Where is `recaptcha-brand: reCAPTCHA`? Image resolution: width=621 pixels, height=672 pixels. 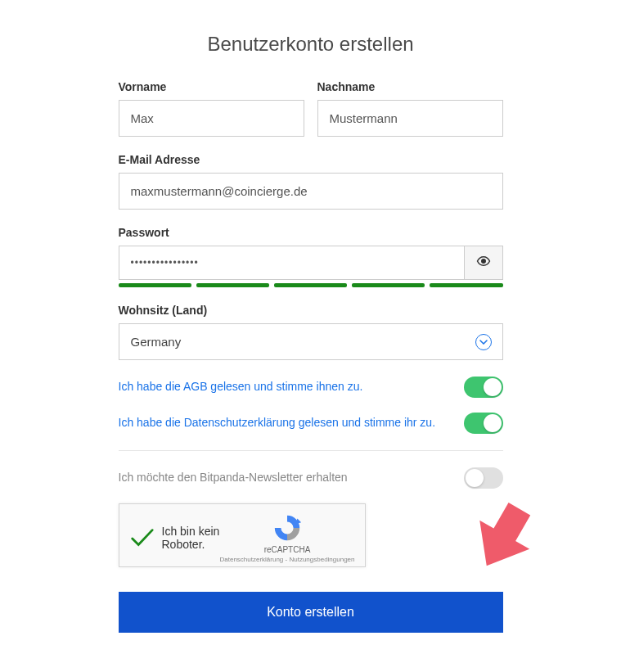
recaptcha-brand: reCAPTCHA is located at coordinates (288, 550).